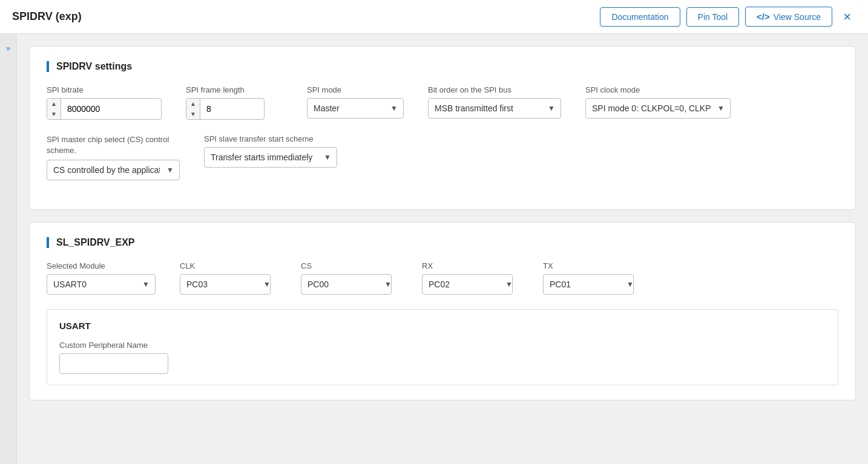  I want to click on spi-clock-mode-select-wrapper: SPI mode 0: CLKPOL=0, CLKPHA=0 SPI mode …, so click(658, 108).